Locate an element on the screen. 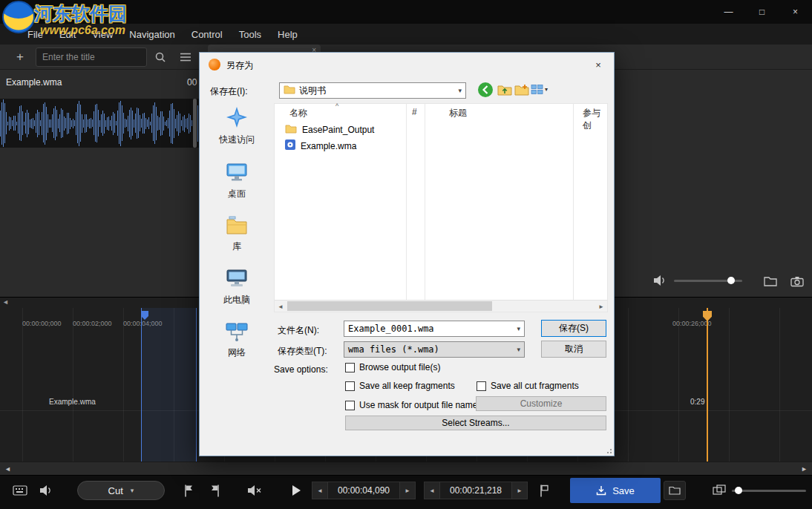 This screenshot has width=812, height=509. end-time-increment-button: ► is located at coordinates (520, 490).